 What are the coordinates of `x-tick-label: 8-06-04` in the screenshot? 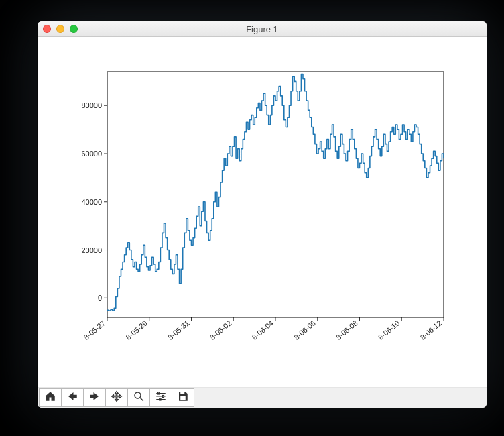 It's located at (263, 330).